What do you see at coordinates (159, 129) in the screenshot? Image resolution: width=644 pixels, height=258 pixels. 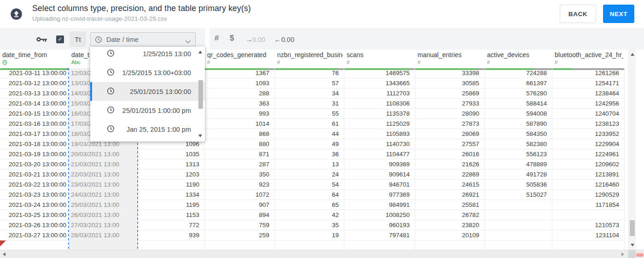 I see `option-label: Jan 25, 2015 1:00 pm` at bounding box center [159, 129].